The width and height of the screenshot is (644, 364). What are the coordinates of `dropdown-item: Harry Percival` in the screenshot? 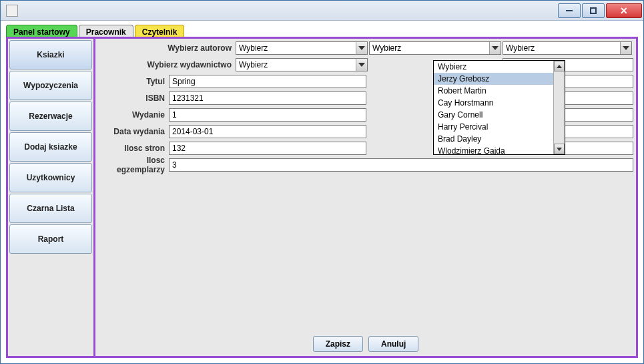 It's located at (499, 127).